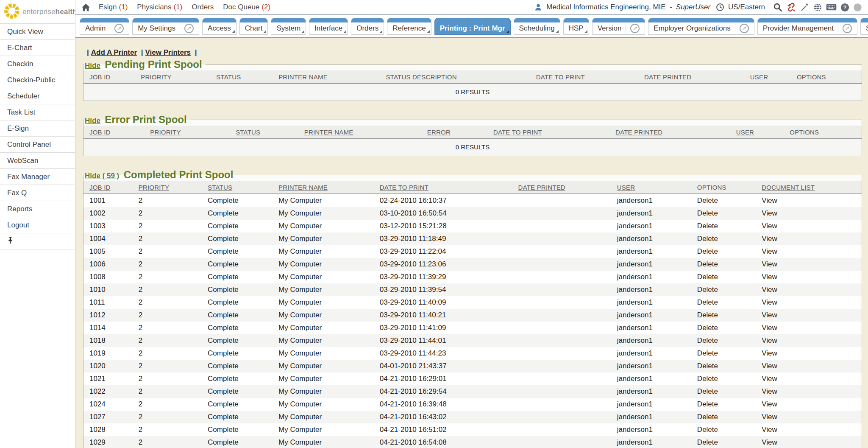 The width and height of the screenshot is (868, 448). What do you see at coordinates (37, 112) in the screenshot?
I see `sidebar-item-task-list: Task List` at bounding box center [37, 112].